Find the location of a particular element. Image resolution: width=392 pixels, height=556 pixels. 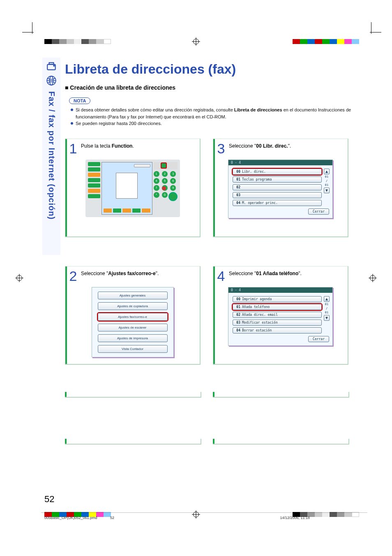

list-row: 03Modificar estación is located at coordinates (277, 322).